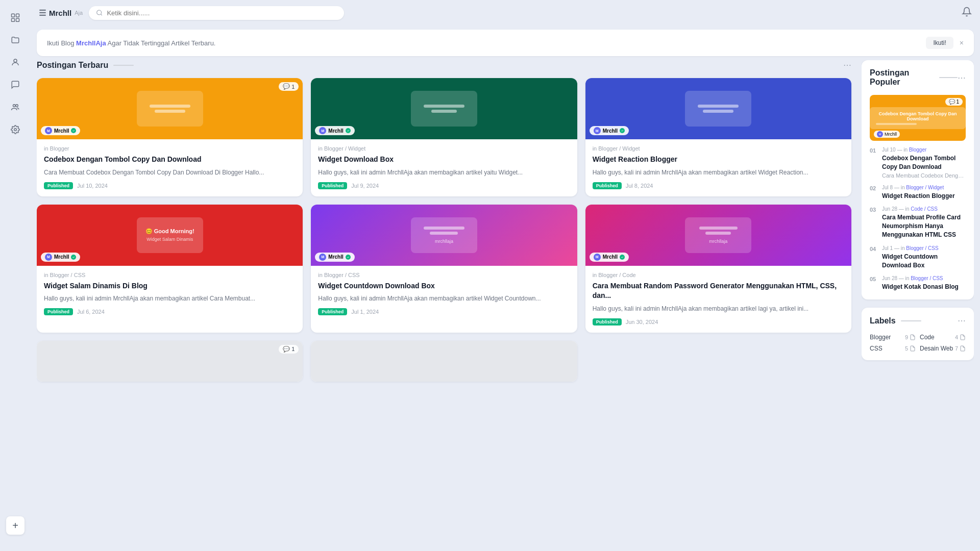 Image resolution: width=980 pixels, height=551 pixels. What do you see at coordinates (444, 148) in the screenshot?
I see `card-category-2: in Blogger / Widget` at bounding box center [444, 148].